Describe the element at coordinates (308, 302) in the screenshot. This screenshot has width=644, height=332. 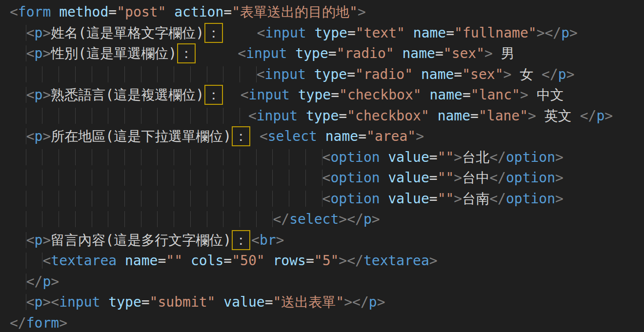
I see `string-value-token: "送出表單"` at that location.